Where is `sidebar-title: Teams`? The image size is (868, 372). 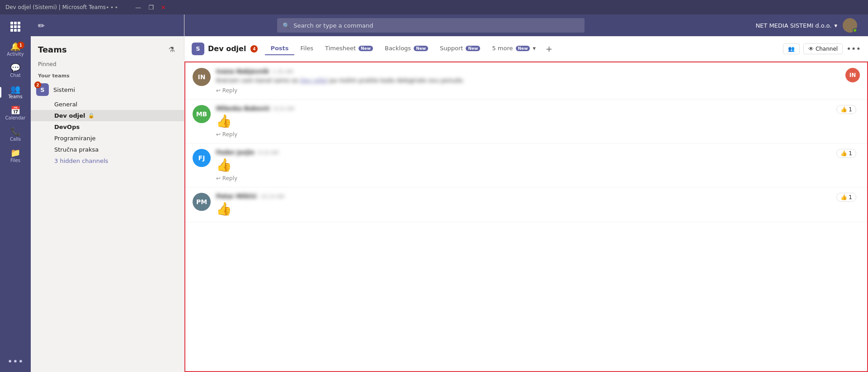
sidebar-title: Teams is located at coordinates (52, 50).